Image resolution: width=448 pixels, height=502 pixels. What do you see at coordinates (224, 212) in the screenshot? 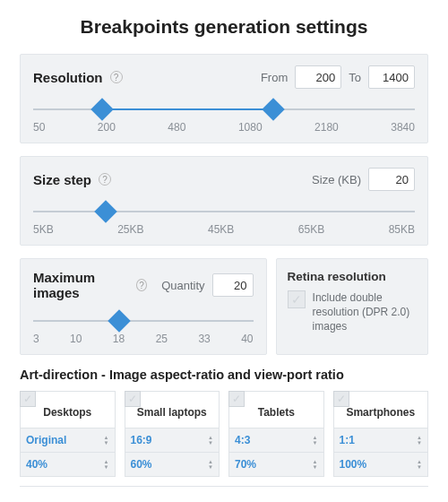
I see `size-step-slider` at bounding box center [224, 212].